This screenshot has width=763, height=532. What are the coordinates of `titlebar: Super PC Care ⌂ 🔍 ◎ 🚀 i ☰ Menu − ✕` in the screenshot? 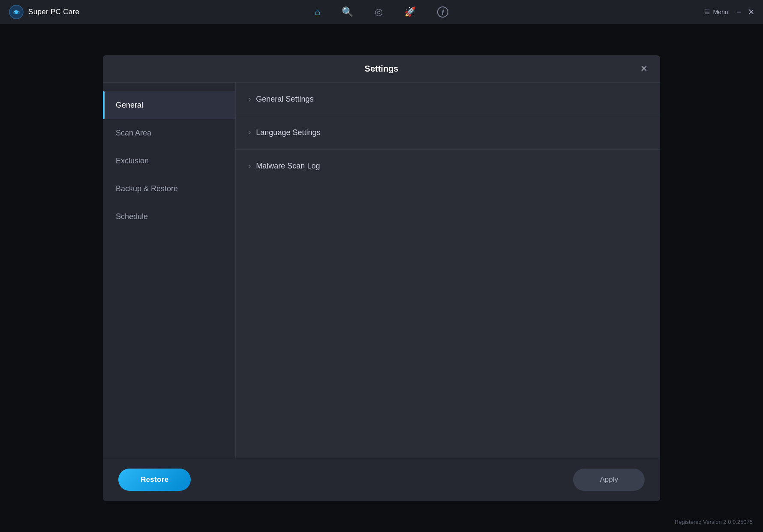 It's located at (382, 12).